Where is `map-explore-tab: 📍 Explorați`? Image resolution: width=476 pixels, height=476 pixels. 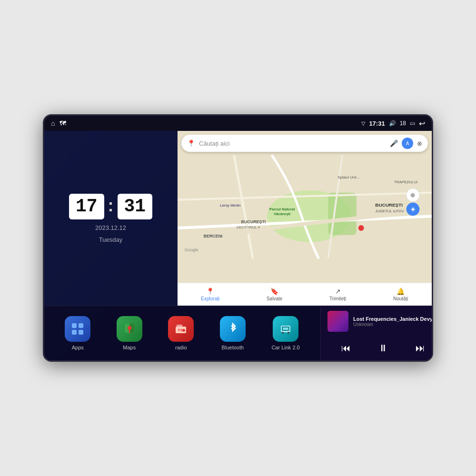
map-explore-tab: 📍 Explorați is located at coordinates (210, 294).